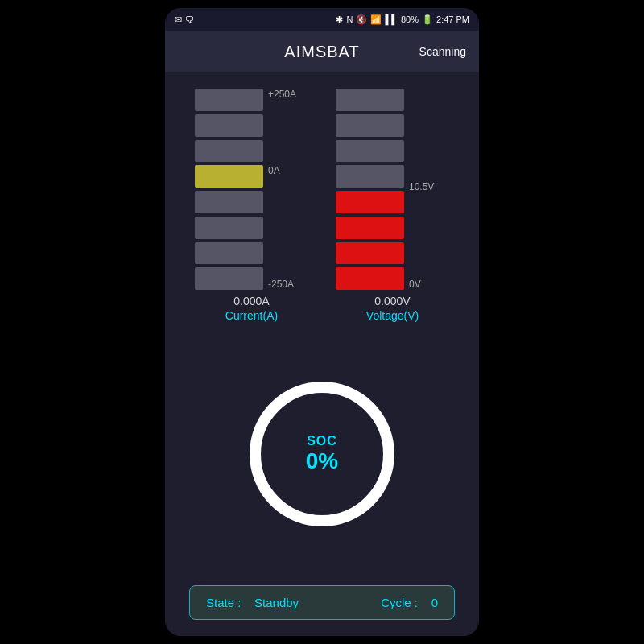 The image size is (644, 644). Describe the element at coordinates (322, 461) in the screenshot. I see `soc-value: 0%` at that location.